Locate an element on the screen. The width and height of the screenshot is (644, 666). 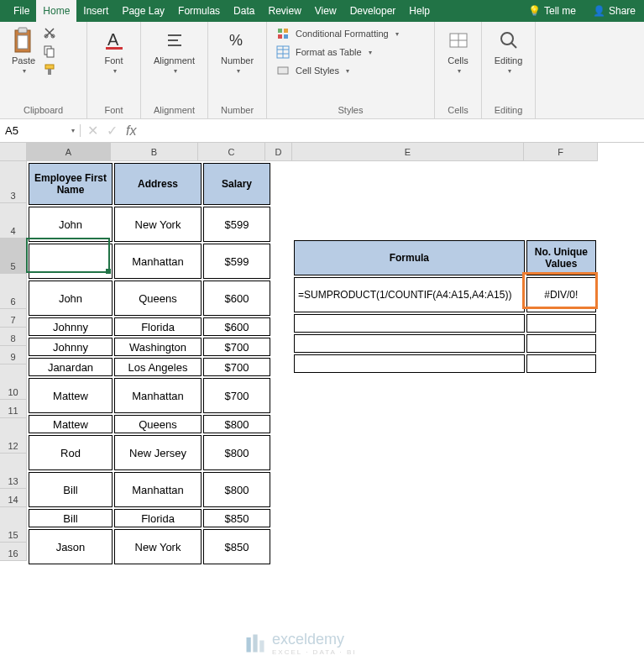
table-cell: New Jersey is located at coordinates (158, 453).